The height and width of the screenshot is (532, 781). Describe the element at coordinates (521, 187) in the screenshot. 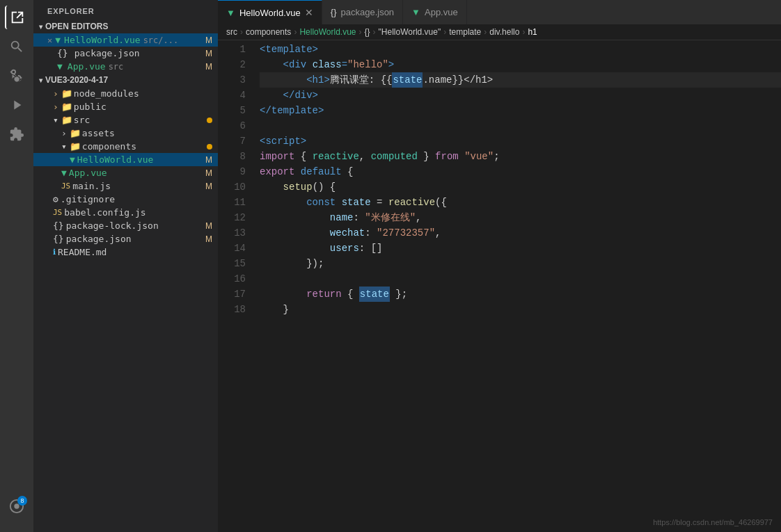

I see `code-line-10: setup() {` at that location.